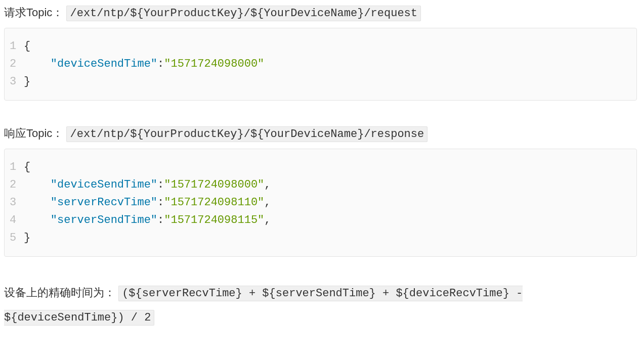  What do you see at coordinates (321, 13) in the screenshot?
I see `request-topic-line: 请求Topic： /ext/ntp/${YourProductKey}/${Yo…` at bounding box center [321, 13].